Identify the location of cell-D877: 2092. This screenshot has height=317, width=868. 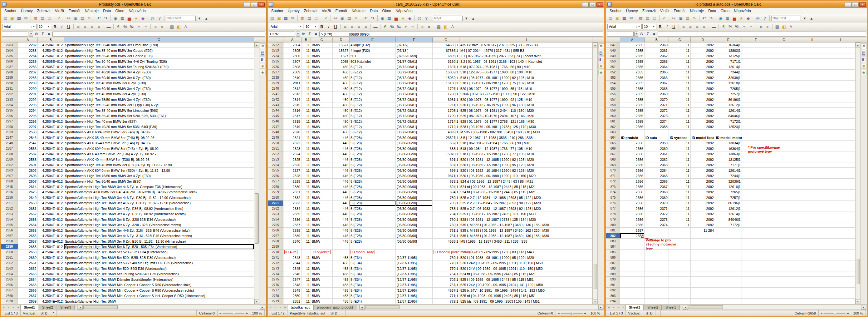
(703, 209).